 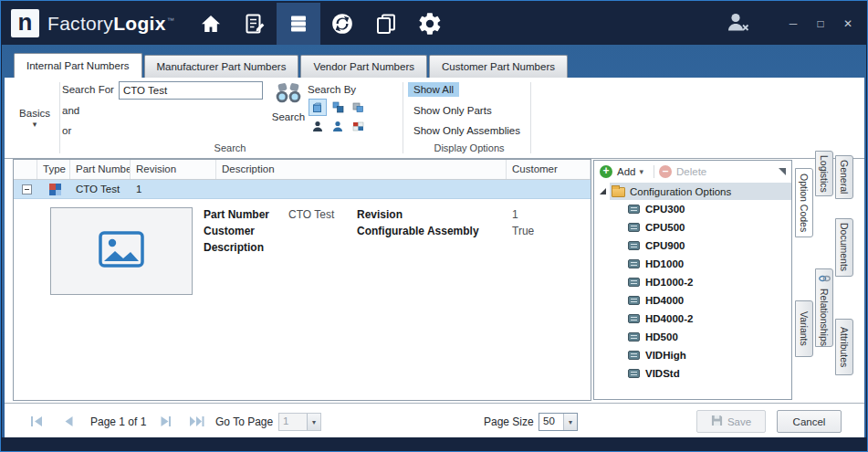 What do you see at coordinates (434, 89) in the screenshot?
I see `display-option-show-all: Show All` at bounding box center [434, 89].